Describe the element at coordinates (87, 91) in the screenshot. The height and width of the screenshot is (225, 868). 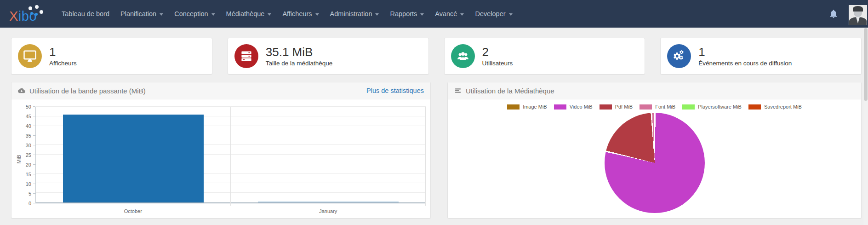
I see `bandwidth-panel-title: Utilisation de la bande passante (MiB)` at that location.